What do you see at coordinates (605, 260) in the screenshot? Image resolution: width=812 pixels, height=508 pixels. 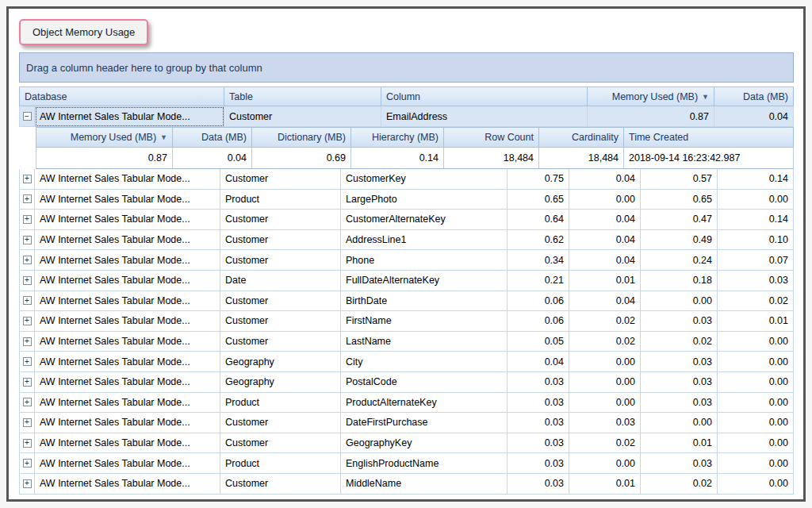 I see `cell-data: 0.04` at bounding box center [605, 260].